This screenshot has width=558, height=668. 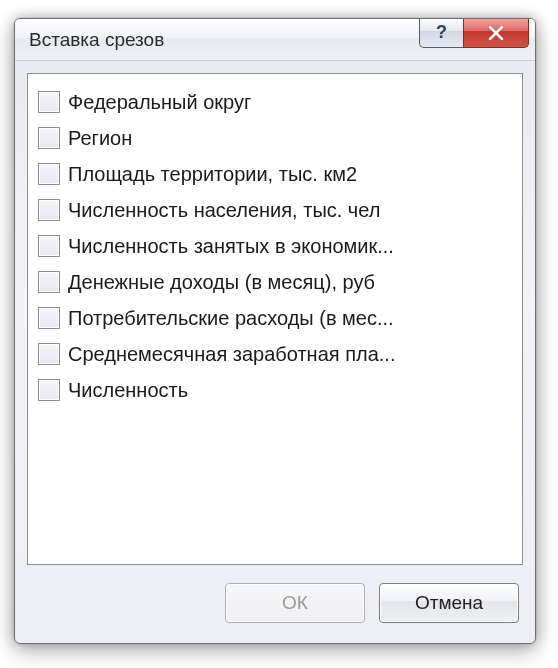 What do you see at coordinates (276, 318) in the screenshot?
I see `list-item: Потребительские расходы (в мес...` at bounding box center [276, 318].